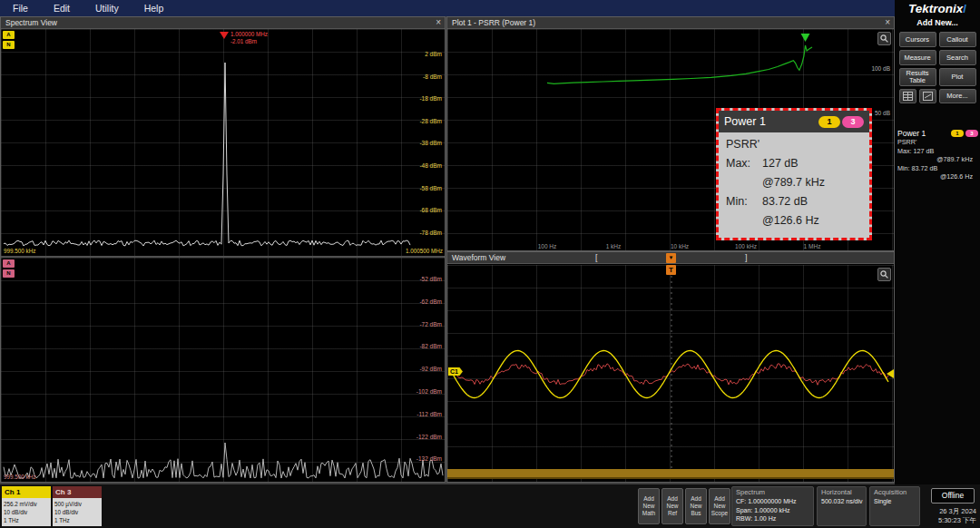 The width and height of the screenshot is (980, 528). What do you see at coordinates (429, 392) in the screenshot?
I see `axis-tick-label: -102 dBm` at bounding box center [429, 392].